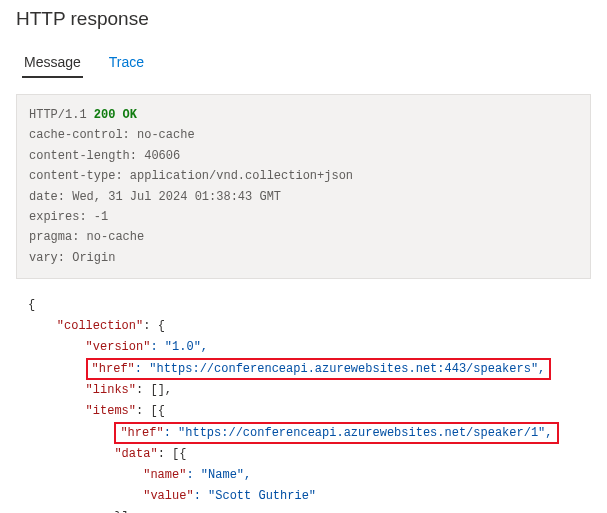 Image resolution: width=607 pixels, height=513 pixels. I want to click on json-open: {, so click(32, 305).